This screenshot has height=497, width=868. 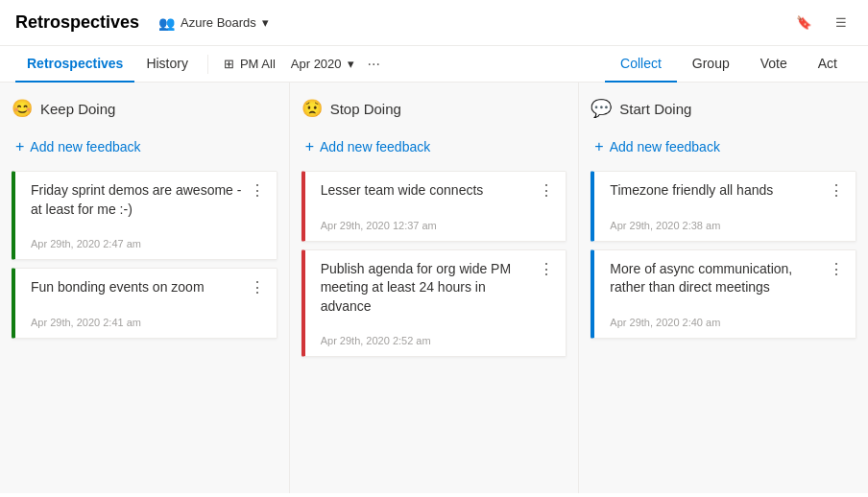 What do you see at coordinates (366, 109) in the screenshot?
I see `column-title-stop-doing: Stop Doing` at bounding box center [366, 109].